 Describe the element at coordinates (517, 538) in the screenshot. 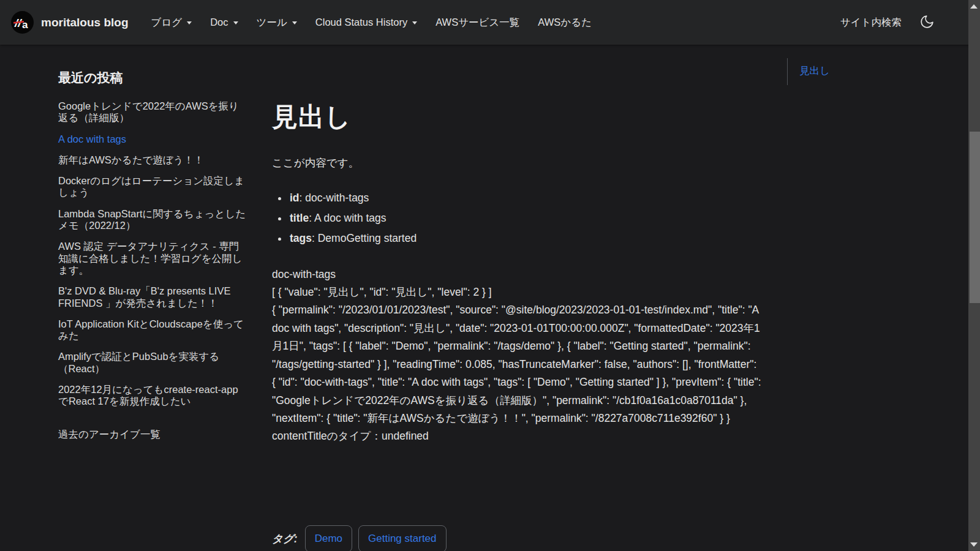

I see `tags-row: タグ: Demo Getting started` at that location.